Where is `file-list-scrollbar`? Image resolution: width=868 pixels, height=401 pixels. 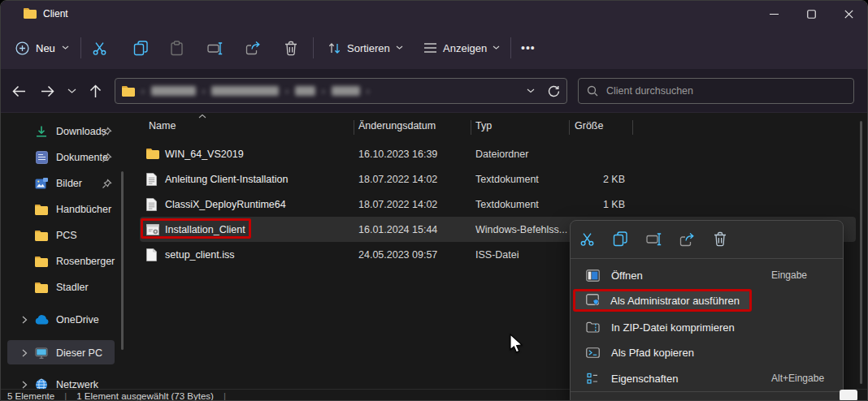
file-list-scrollbar is located at coordinates (861, 252).